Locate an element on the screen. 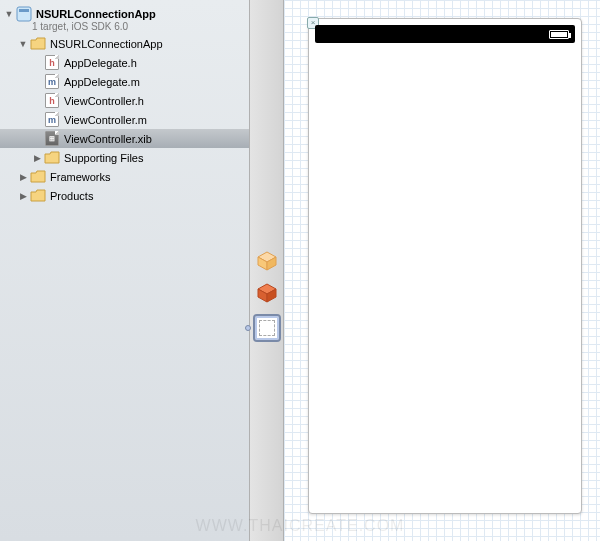 The image size is (600, 541). first-responder-cube-icon is located at coordinates (267, 293).